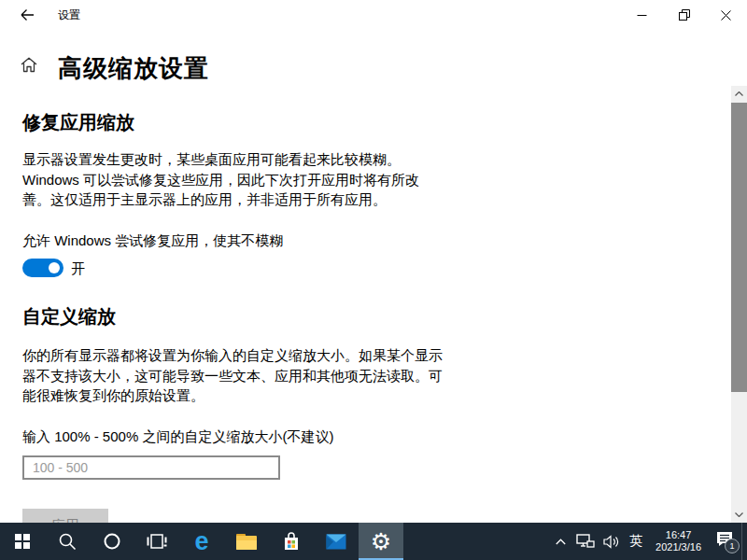  Describe the element at coordinates (202, 541) in the screenshot. I see `taskbar-app-buttons: e ⚙` at that location.